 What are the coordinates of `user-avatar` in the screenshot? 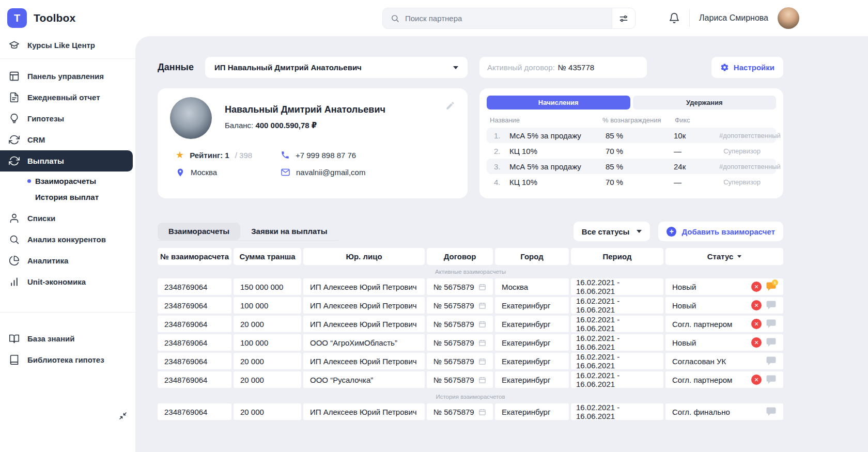 It's located at (788, 18).